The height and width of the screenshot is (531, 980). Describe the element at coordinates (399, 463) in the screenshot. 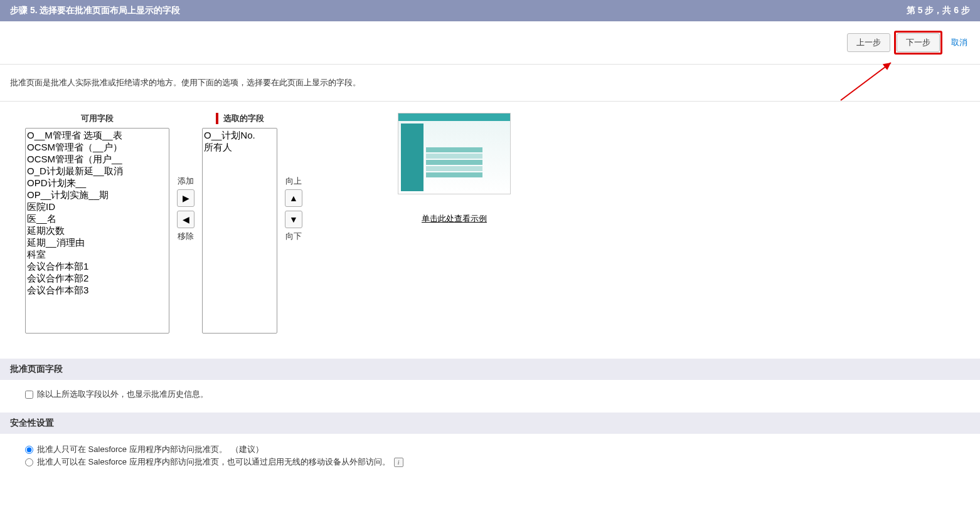

I see `info-icon: i` at that location.